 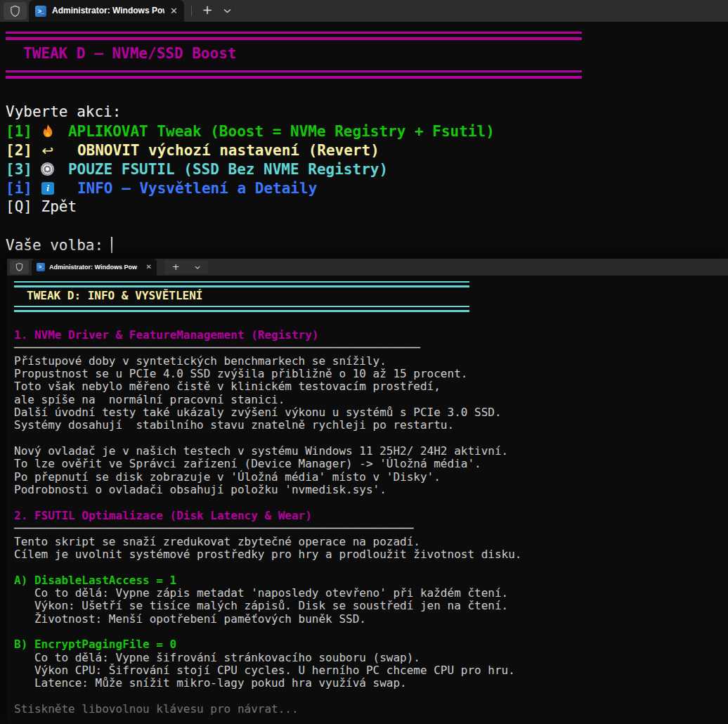 What do you see at coordinates (364, 11) in the screenshot?
I see `window1-tab-bar: >_ Administrator: Windows Powe ✕ +` at bounding box center [364, 11].